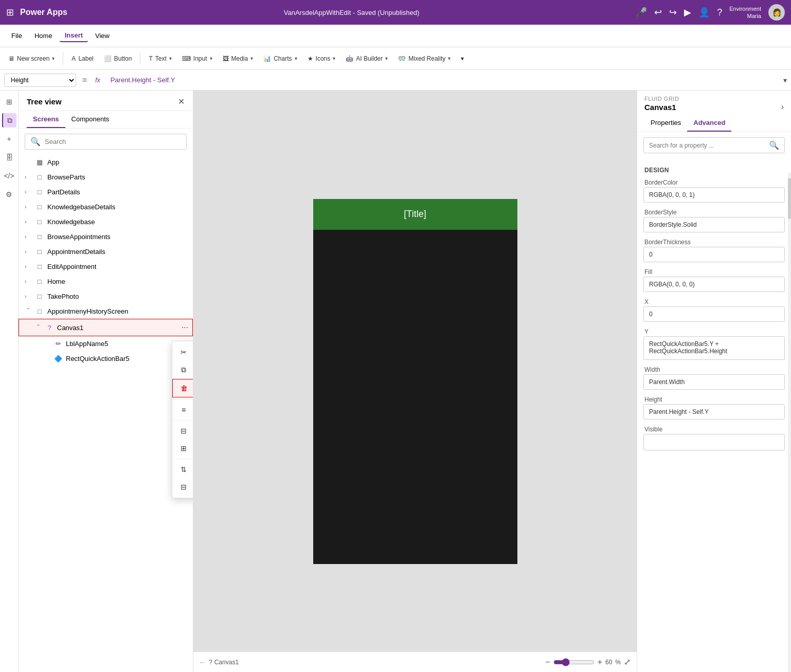  What do you see at coordinates (714, 145) in the screenshot?
I see `right-search-box: 🔍` at bounding box center [714, 145].